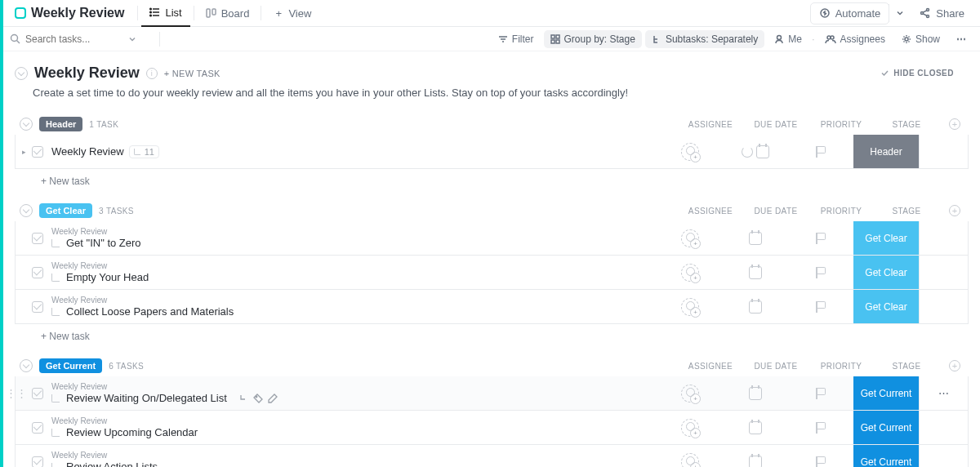 This screenshot has width=980, height=467. What do you see at coordinates (850, 13) in the screenshot?
I see `automate-button: Automate` at bounding box center [850, 13].